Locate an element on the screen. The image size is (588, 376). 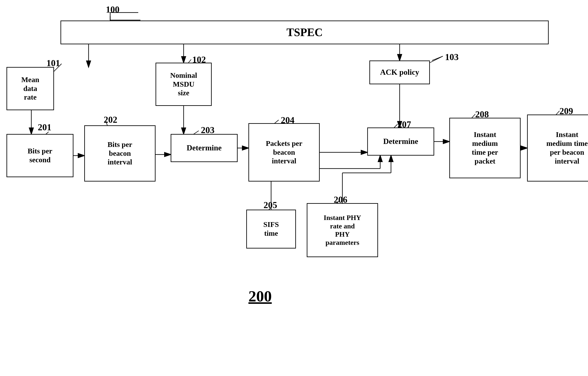
sifs-time-box: SIFStime is located at coordinates (271, 229).